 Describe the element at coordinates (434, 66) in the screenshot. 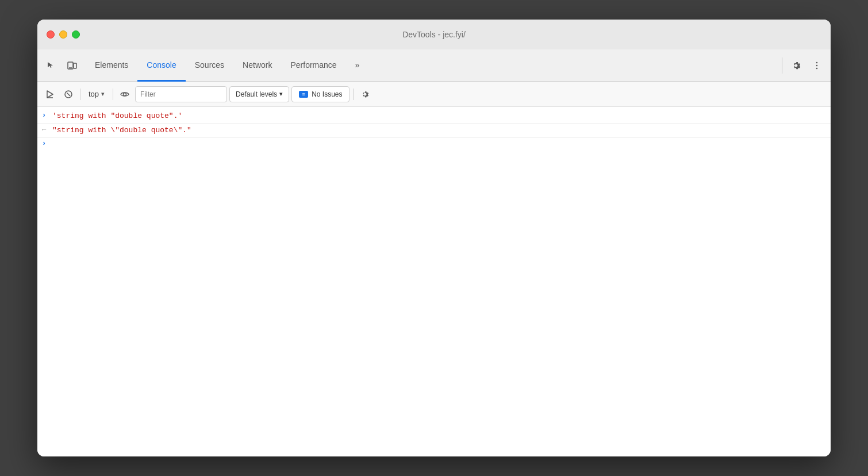

I see `main-toolbar: Elements Console Sources Network Perform…` at that location.